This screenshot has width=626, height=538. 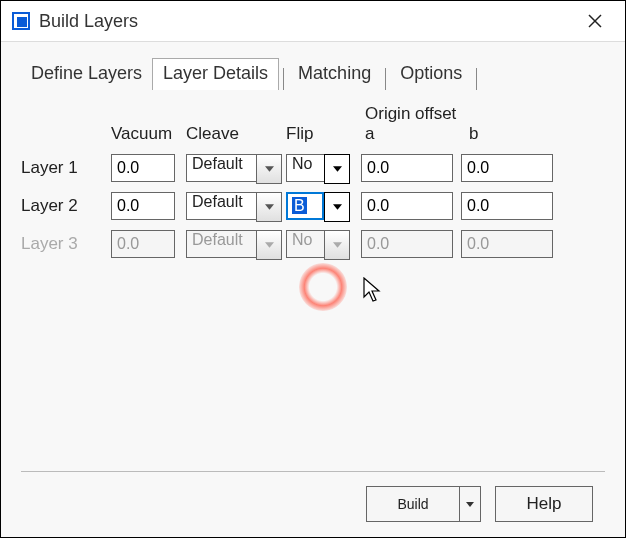 I want to click on tab-options: Options, so click(x=431, y=74).